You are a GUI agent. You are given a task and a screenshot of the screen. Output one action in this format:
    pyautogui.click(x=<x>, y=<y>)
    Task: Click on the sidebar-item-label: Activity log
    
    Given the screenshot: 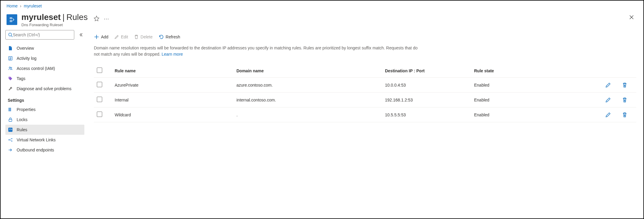 What is the action you would take?
    pyautogui.click(x=27, y=58)
    